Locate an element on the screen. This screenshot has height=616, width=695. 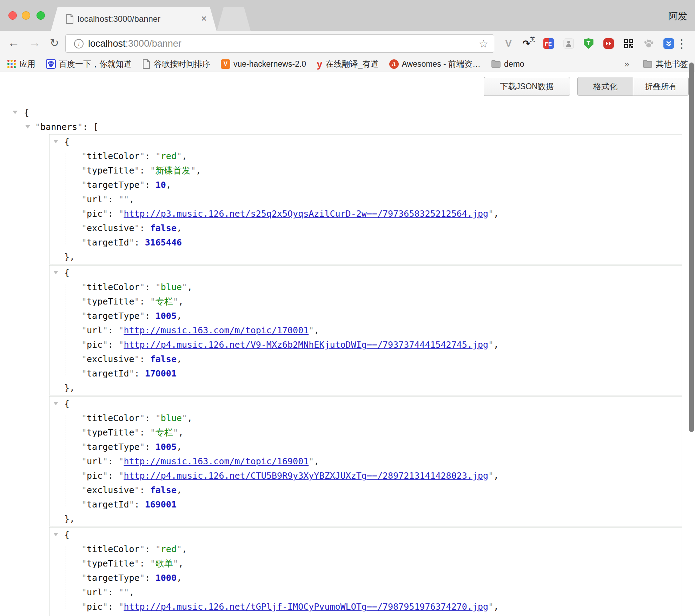
json-line: "banners": [ is located at coordinates (348, 127).